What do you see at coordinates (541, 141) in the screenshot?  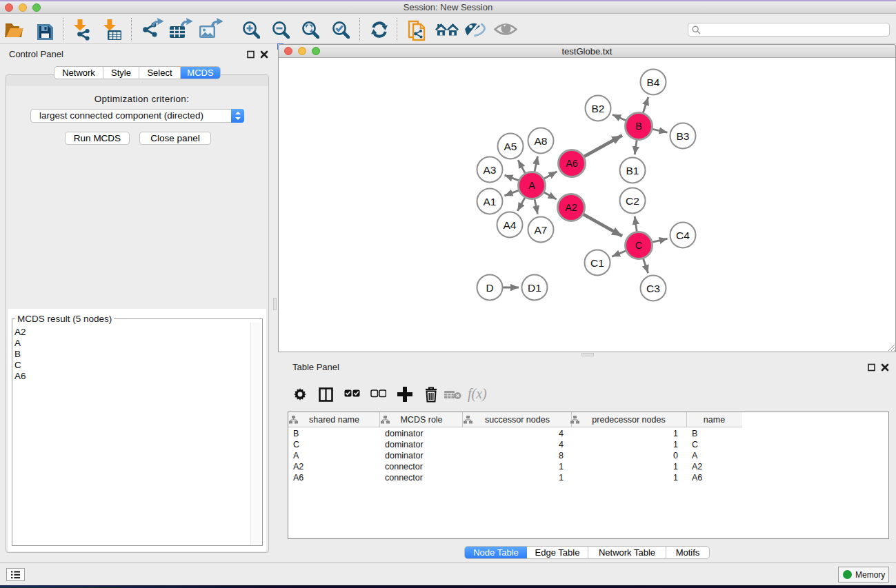 I see `svg-text: A8` at bounding box center [541, 141].